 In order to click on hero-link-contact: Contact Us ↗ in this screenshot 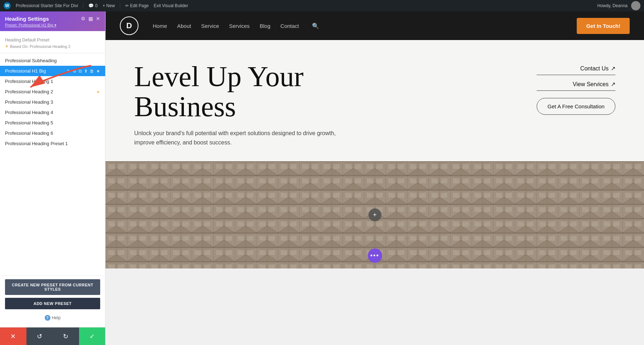, I will do `click(576, 70)`.